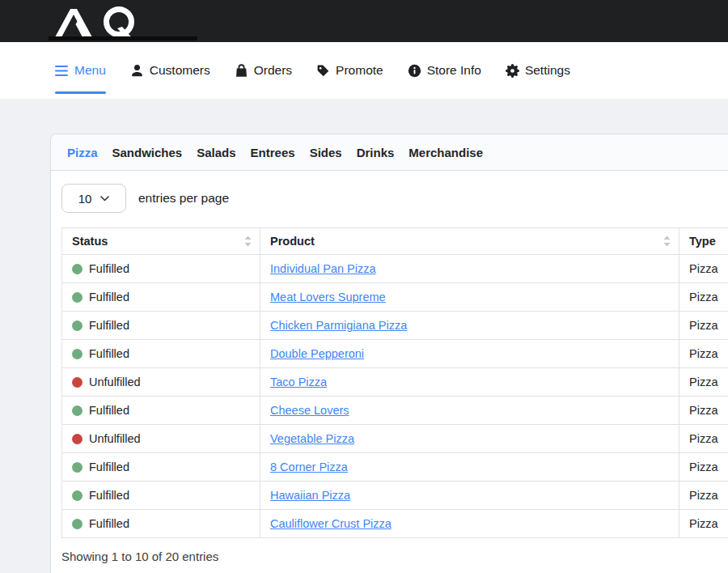 The width and height of the screenshot is (728, 573). Describe the element at coordinates (349, 70) in the screenshot. I see `nav-item-promote: Promote` at that location.